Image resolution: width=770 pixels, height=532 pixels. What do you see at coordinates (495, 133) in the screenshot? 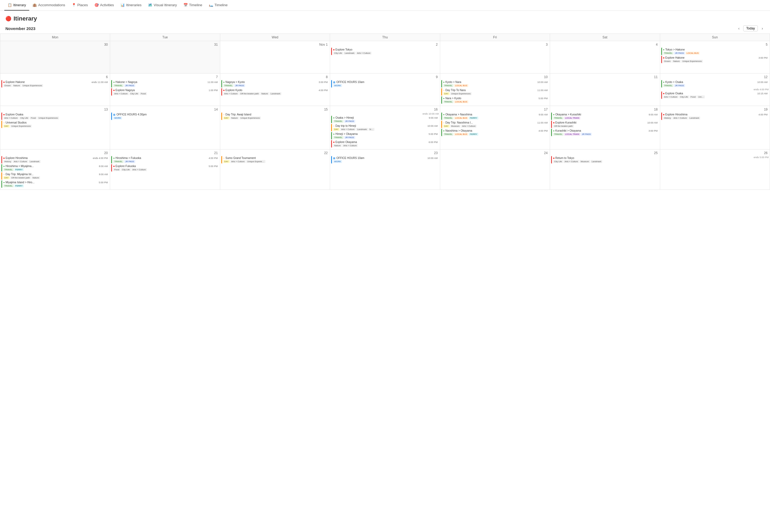
I see `event-naoshima-okayama: ●Naoshima > Okayama 4:00 PM TRAVEL LOCAL…` at bounding box center [495, 133].